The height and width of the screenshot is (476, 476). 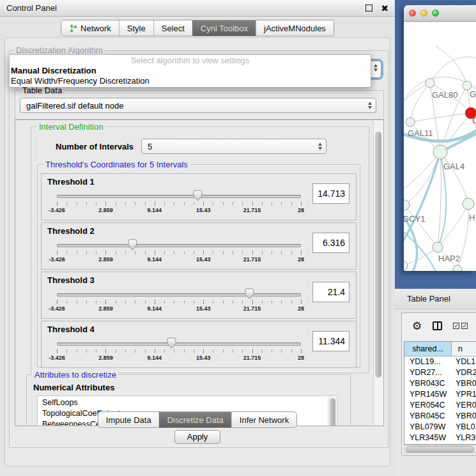 I want to click on table-row: YDL19...YDL1, so click(x=440, y=362).